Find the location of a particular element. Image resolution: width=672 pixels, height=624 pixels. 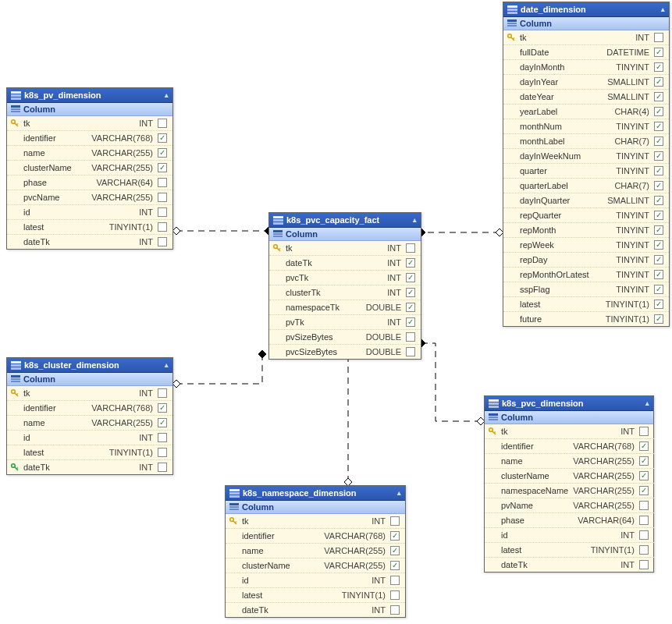

column-row: yearLabelCHAR(4)✓ is located at coordinates (586, 112).